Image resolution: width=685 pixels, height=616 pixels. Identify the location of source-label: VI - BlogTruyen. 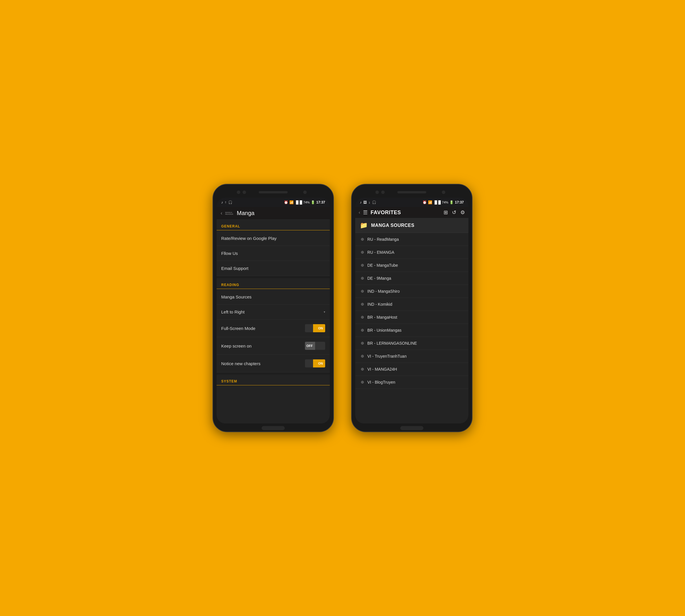
(381, 382).